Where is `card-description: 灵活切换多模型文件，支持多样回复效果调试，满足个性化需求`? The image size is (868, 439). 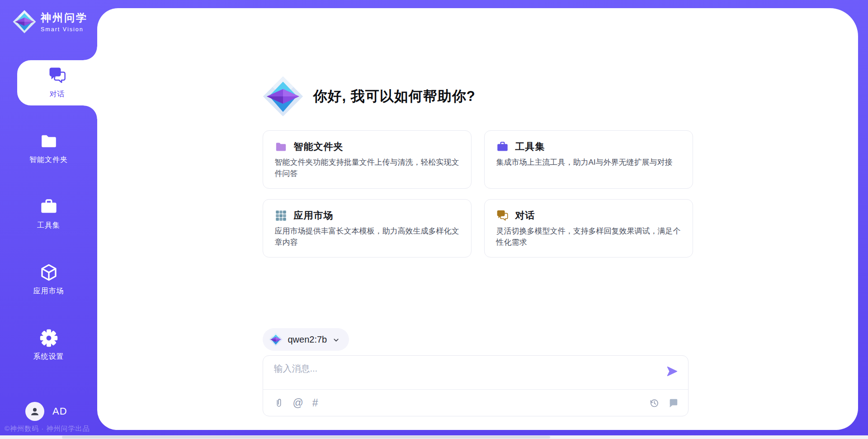
card-description: 灵活切换多模型文件，支持多样回复效果调试，满足个性化需求 is located at coordinates (589, 237).